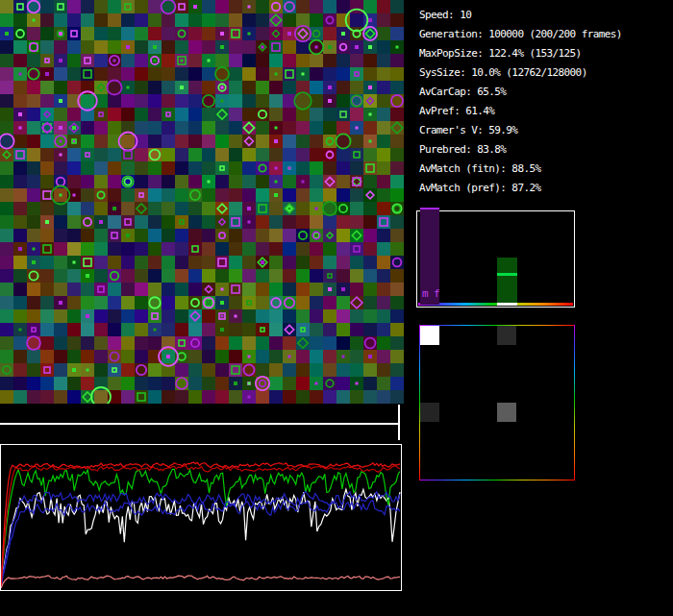 Image resolution: width=673 pixels, height=616 pixels. I want to click on matrix-hue-axis-right, so click(575, 403).